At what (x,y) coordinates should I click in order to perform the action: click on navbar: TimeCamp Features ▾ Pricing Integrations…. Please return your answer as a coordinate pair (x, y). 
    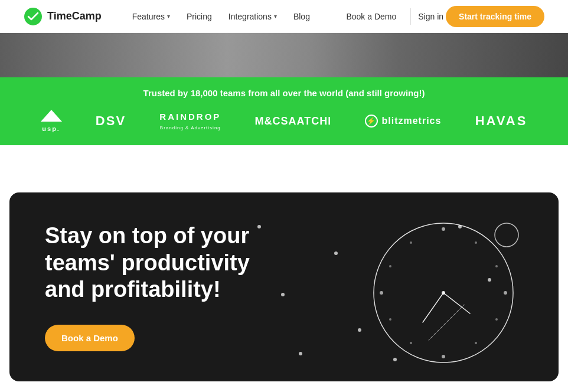
    Looking at the image, I should click on (284, 17).